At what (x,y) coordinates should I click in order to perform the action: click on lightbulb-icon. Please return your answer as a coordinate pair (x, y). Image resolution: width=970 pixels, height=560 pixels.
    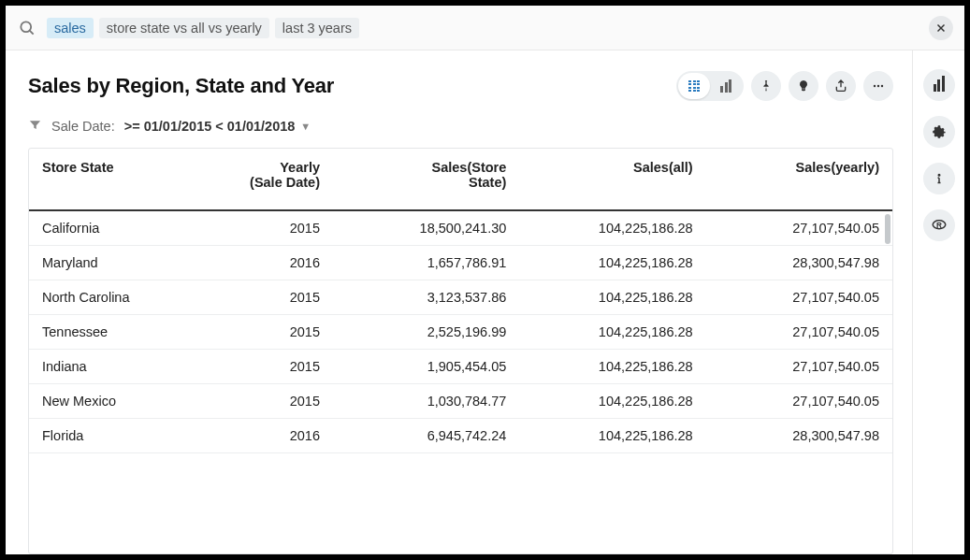
    Looking at the image, I should click on (804, 86).